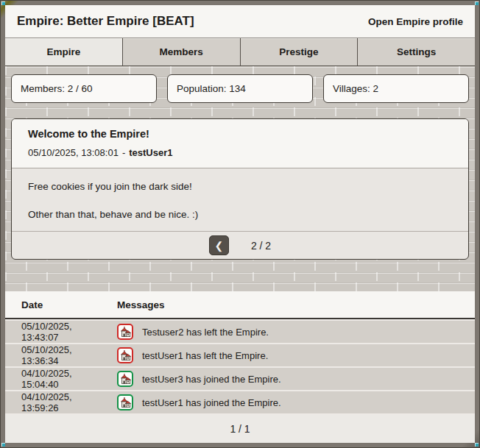 The image size is (480, 448). Describe the element at coordinates (240, 22) in the screenshot. I see `title-bar: Empire: Better Empire [BEAT] Open Empire…` at that location.